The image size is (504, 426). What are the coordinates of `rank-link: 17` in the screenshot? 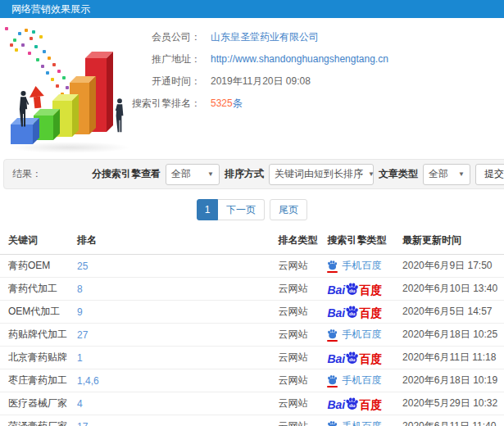 It's located at (82, 424).